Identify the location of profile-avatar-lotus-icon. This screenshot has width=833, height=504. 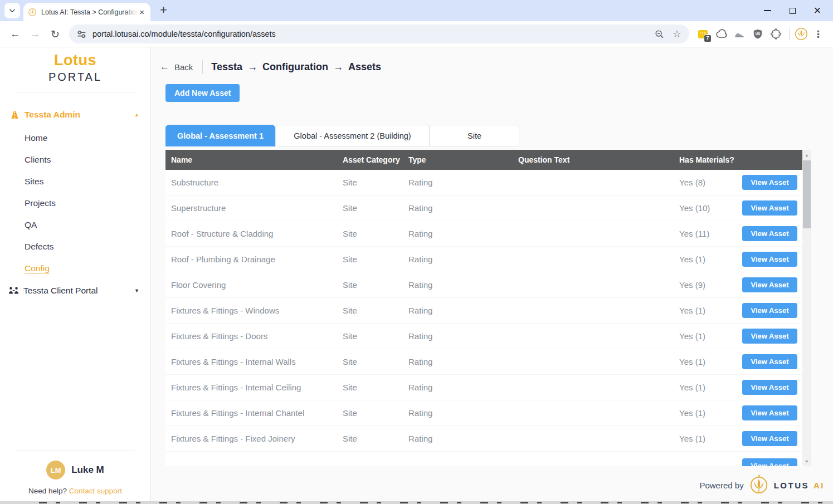
(801, 34).